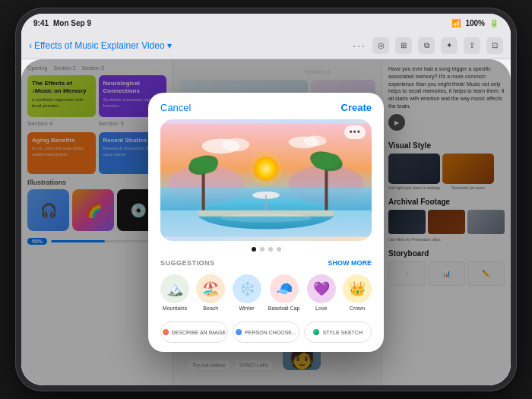  What do you see at coordinates (337, 332) in the screenshot?
I see `option-style: STYLE SKETCH` at bounding box center [337, 332].